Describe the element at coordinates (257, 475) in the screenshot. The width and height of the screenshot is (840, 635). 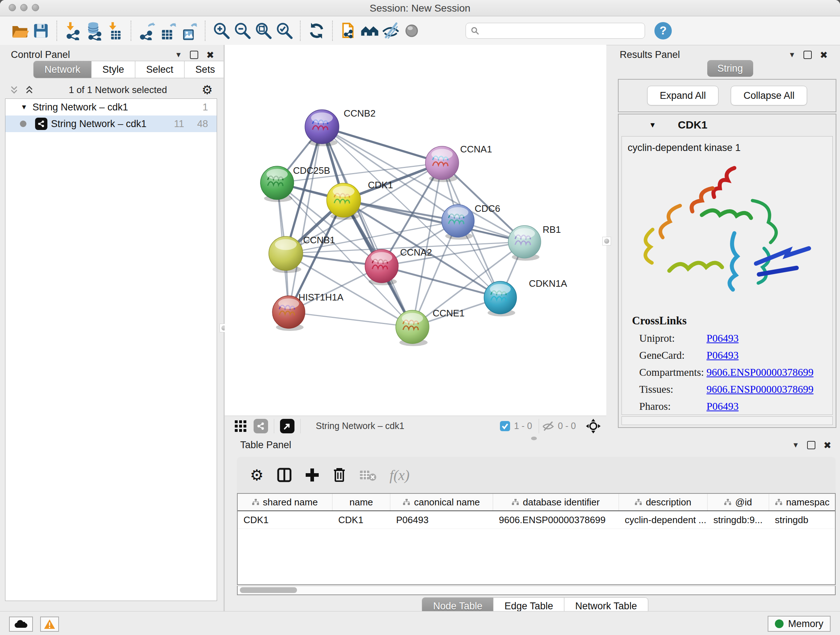
I see `table-settings-gear-icon: ⚙` at that location.